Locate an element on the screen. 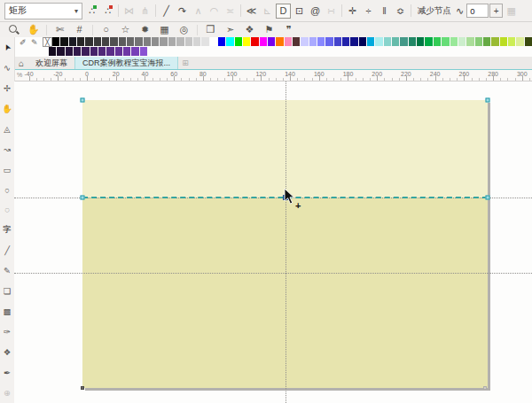 The height and width of the screenshot is (403, 532). reflect-nodes-vertical-button: ‖ is located at coordinates (385, 11).